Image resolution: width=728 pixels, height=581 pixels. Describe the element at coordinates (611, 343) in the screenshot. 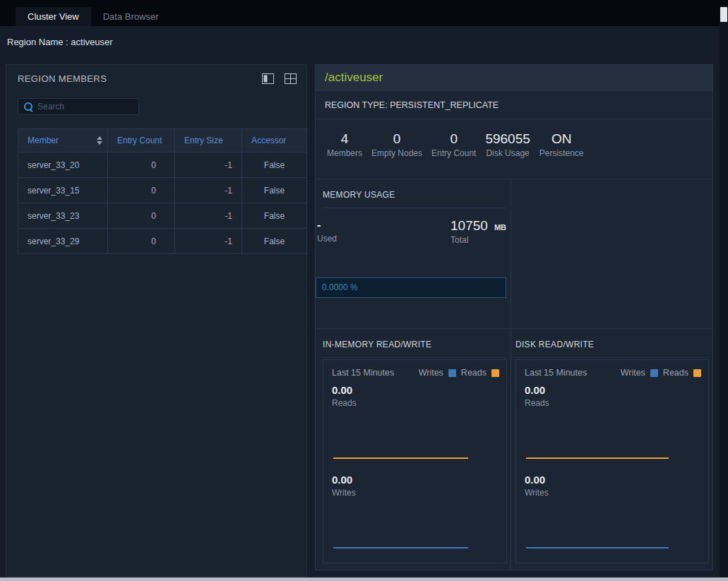

I see `disk-chart-title: DISK READ/WRITE` at that location.